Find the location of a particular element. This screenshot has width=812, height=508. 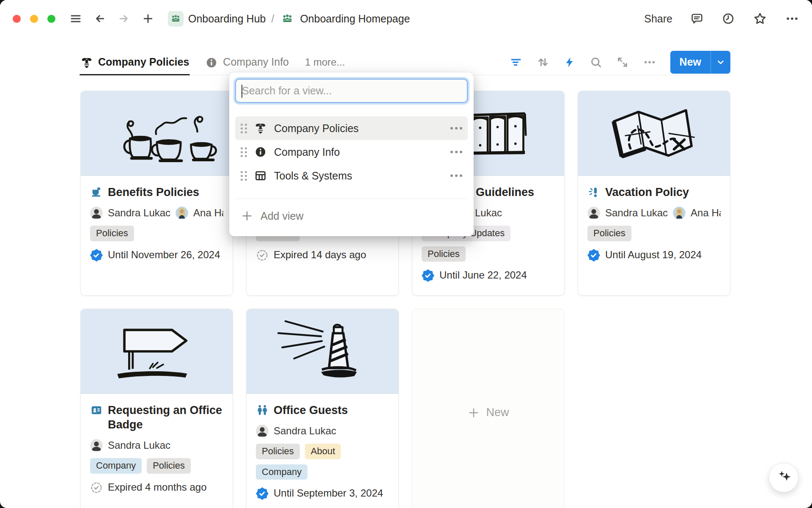

plus-icon is located at coordinates (474, 413).